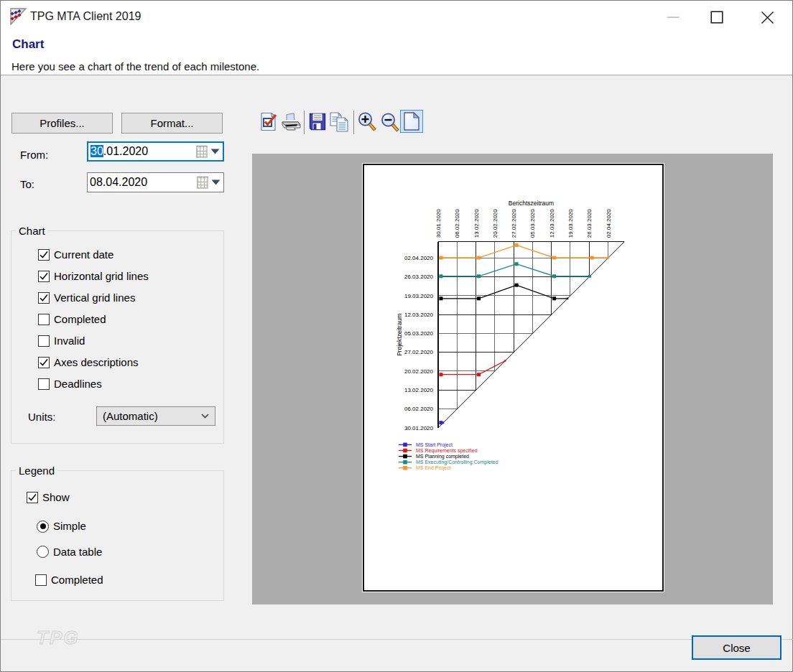 The image size is (793, 672). Describe the element at coordinates (412, 121) in the screenshot. I see `fit-page-icon` at that location.